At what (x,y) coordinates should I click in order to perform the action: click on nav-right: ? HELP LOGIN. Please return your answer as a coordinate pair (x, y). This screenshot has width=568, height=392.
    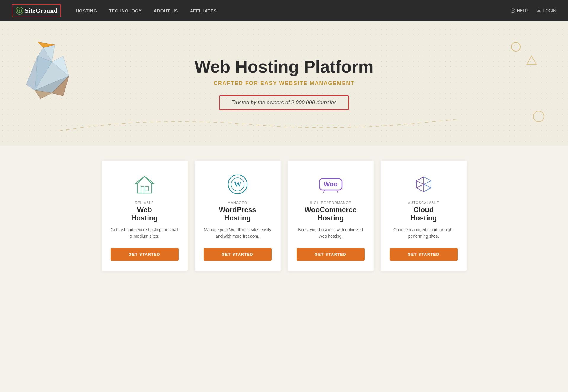
    Looking at the image, I should click on (533, 11).